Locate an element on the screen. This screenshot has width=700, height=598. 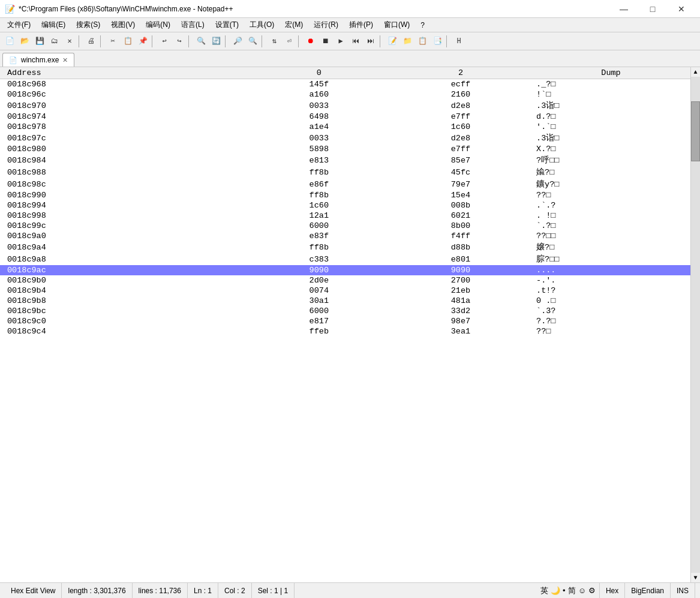
print-button: 🖨 is located at coordinates (91, 41).